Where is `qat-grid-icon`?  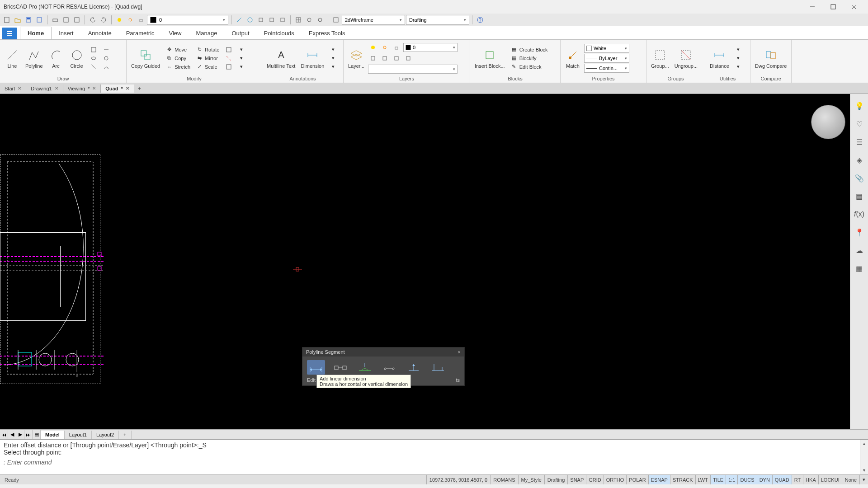 qat-grid-icon is located at coordinates (298, 20).